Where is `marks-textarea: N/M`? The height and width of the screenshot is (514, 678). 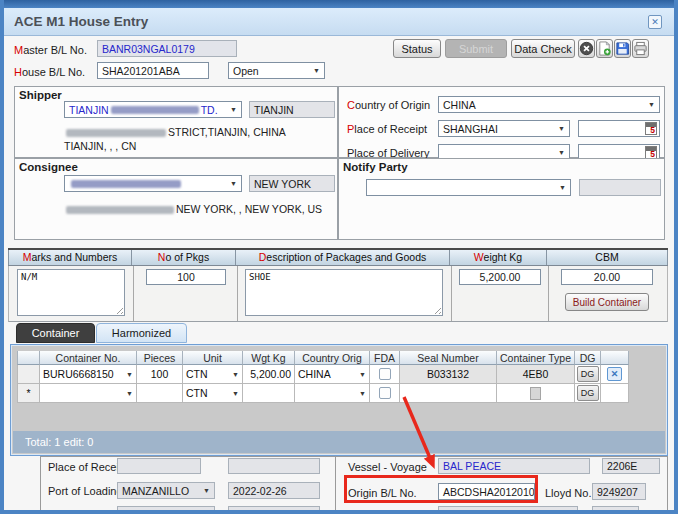 marks-textarea: N/M is located at coordinates (71, 292).